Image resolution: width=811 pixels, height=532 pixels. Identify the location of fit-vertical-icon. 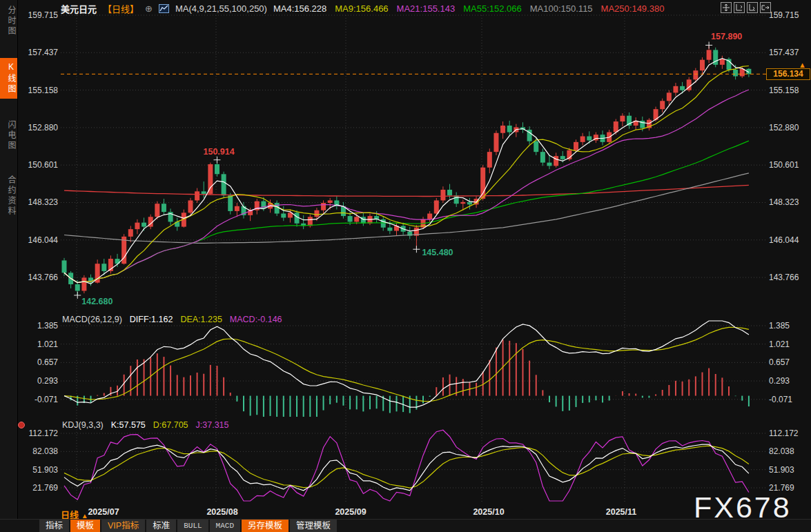
(739, 8).